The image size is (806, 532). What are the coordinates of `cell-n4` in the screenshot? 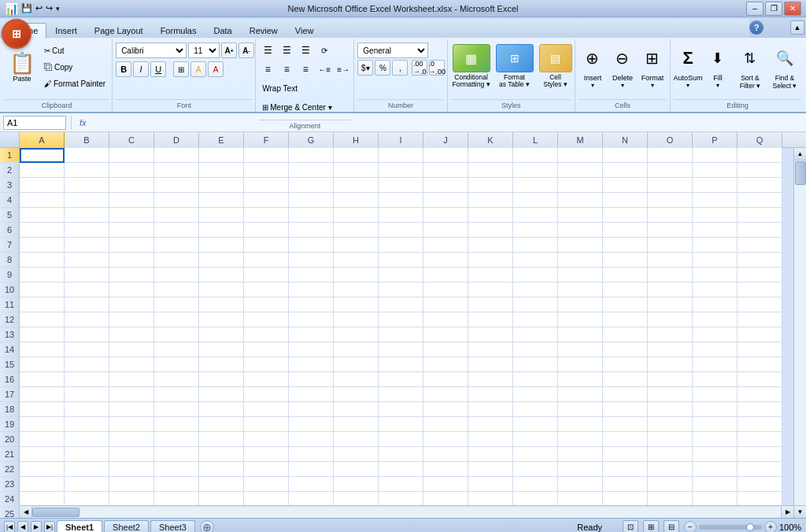 It's located at (625, 200).